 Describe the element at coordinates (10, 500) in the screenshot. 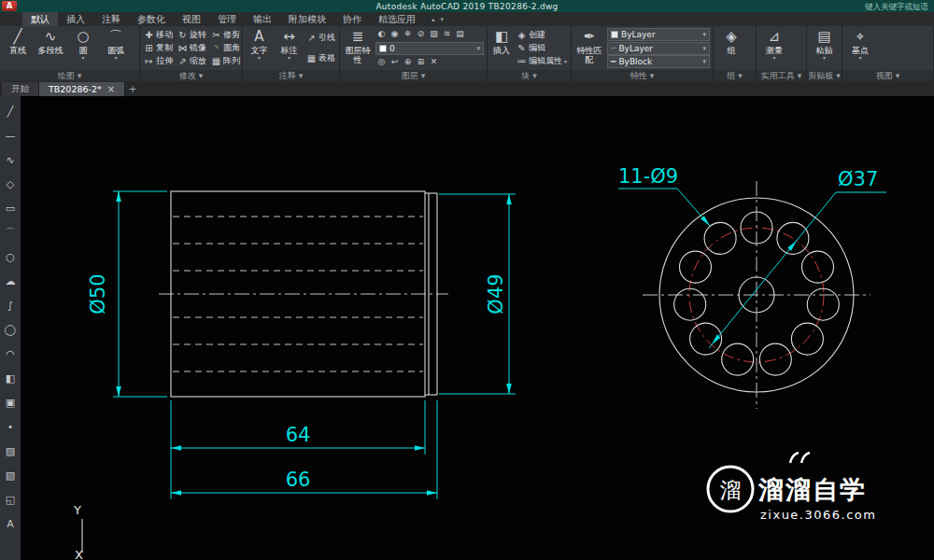

I see `region-tool-button: ◱` at that location.